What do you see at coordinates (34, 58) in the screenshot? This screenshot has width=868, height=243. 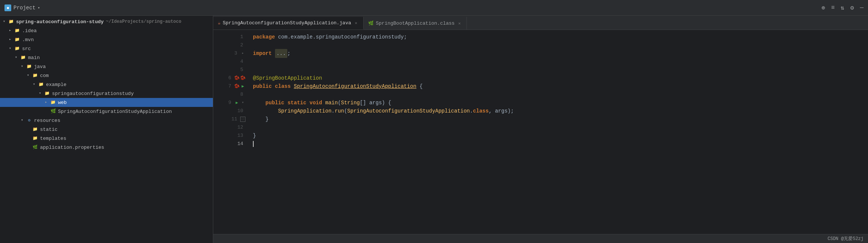 I see `main-label: main` at bounding box center [34, 58].